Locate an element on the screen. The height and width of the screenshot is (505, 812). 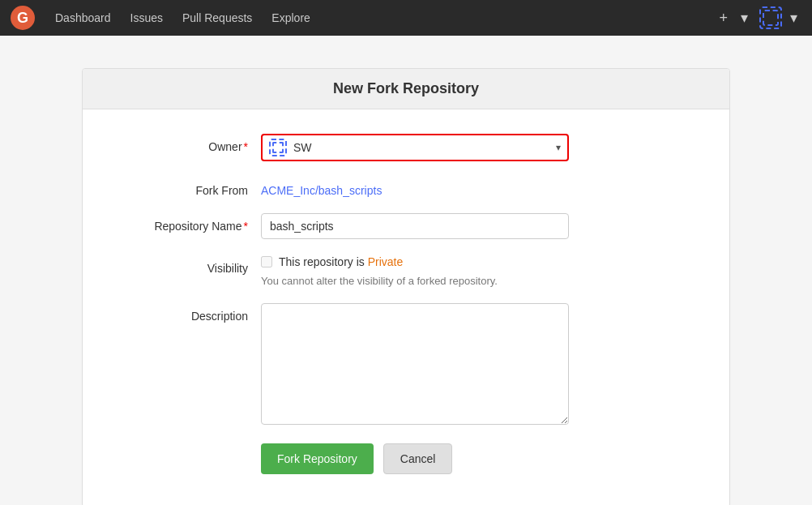
visibility-label: Visibility is located at coordinates (188, 265).